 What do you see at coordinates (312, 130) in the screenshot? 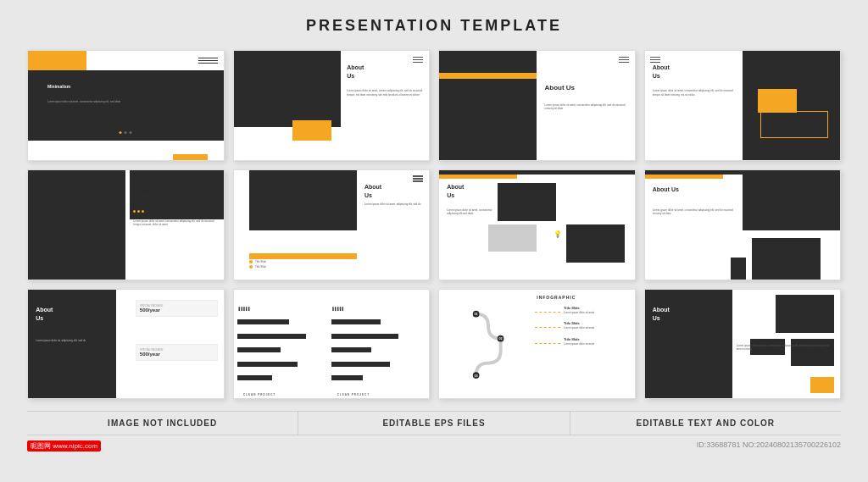
I see `slide2-orange-sq` at bounding box center [312, 130].